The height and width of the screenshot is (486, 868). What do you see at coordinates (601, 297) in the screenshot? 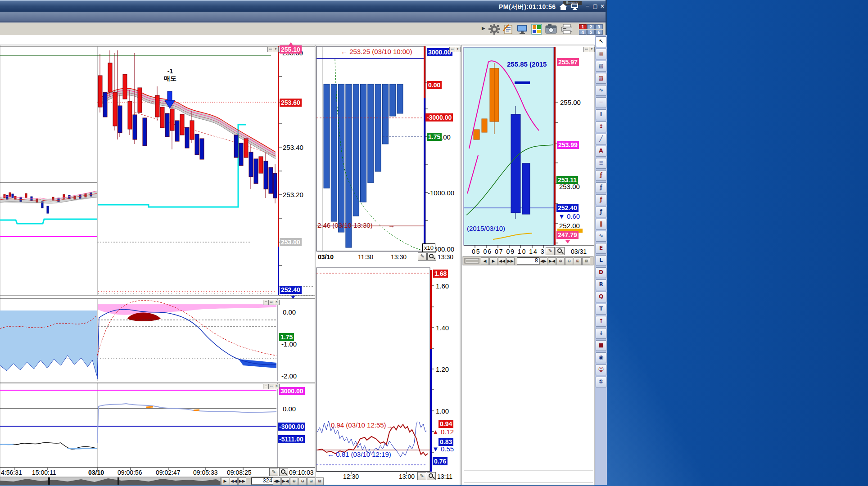
I see `drawing-tool-button: Q` at bounding box center [601, 297].